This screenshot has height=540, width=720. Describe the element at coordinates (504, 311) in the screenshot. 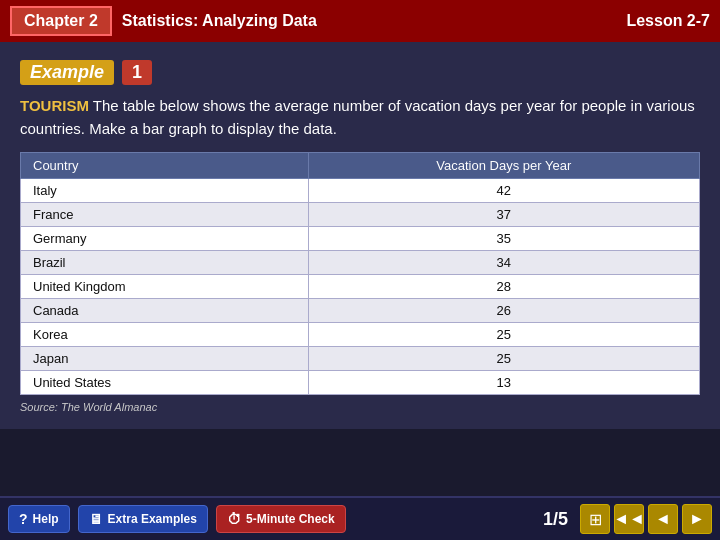

I see `days-cell: 26` at that location.